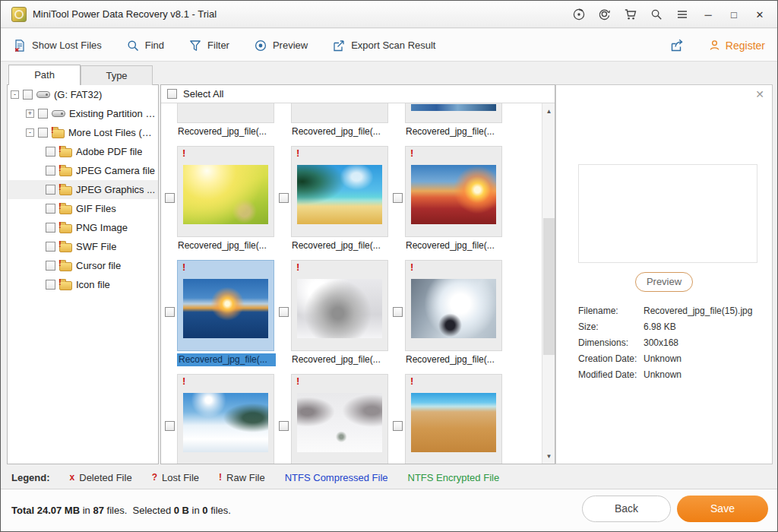 Image resolution: width=778 pixels, height=532 pixels. I want to click on expand-icon: +, so click(30, 114).